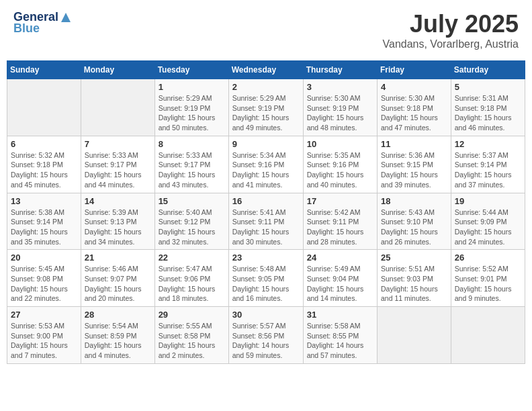 This screenshot has height=411, width=532. I want to click on day-info: Sunrise: 5:35 AM Sunset: 9:16 PM Dayligh…, so click(340, 171).